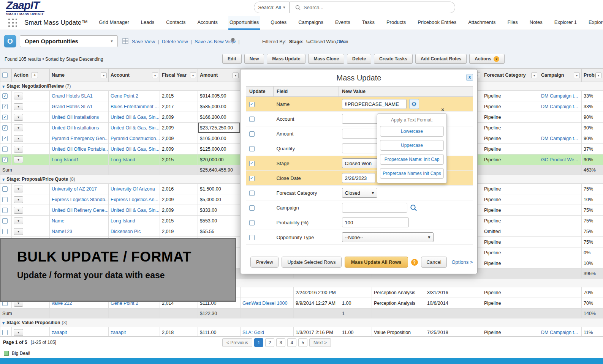 Image resolution: width=603 pixels, height=364 pixels. What do you see at coordinates (279, 23) in the screenshot?
I see `tab-quotes: Quotes` at bounding box center [279, 23].